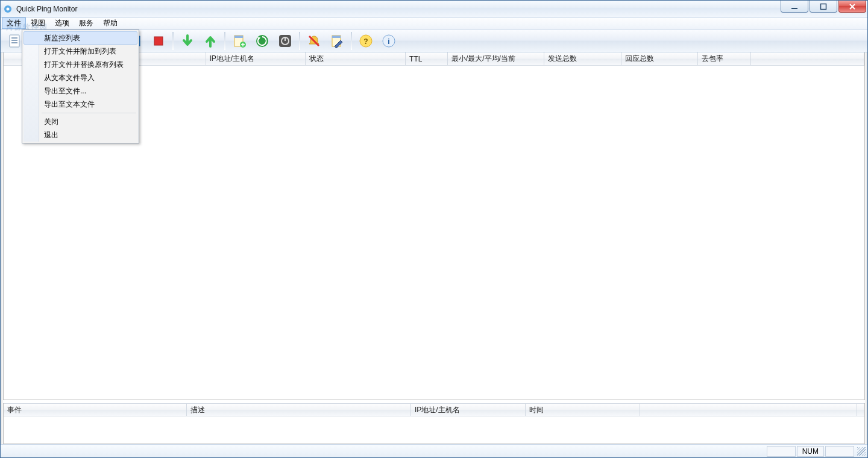  Describe the element at coordinates (852, 7) in the screenshot. I see `close-button` at that location.